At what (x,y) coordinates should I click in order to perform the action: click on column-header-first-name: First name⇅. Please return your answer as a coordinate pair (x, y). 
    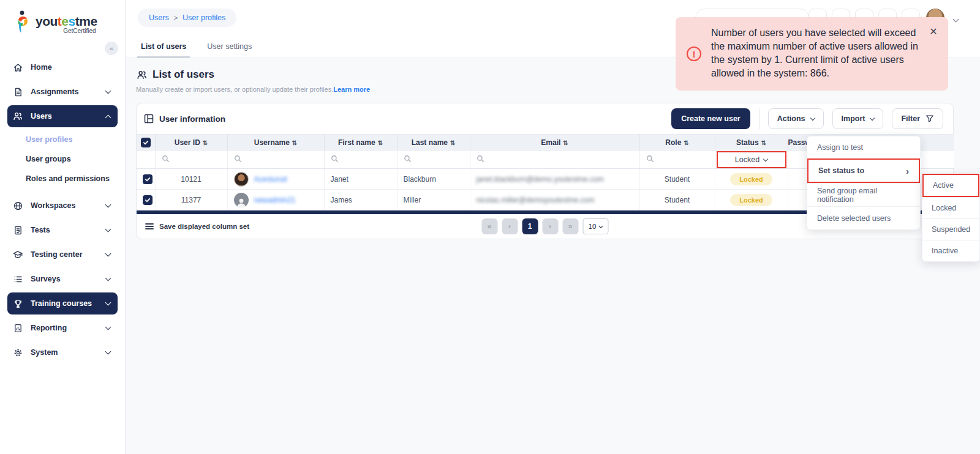
    Looking at the image, I should click on (360, 143).